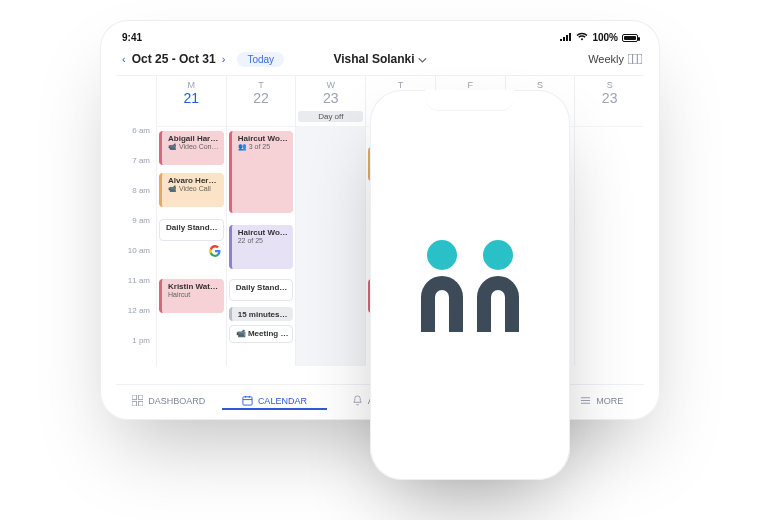  I want to click on calendar-toolbar: ‹ Oct 25 - Oct 31 › Today Vishal Solanki…, so click(380, 61).